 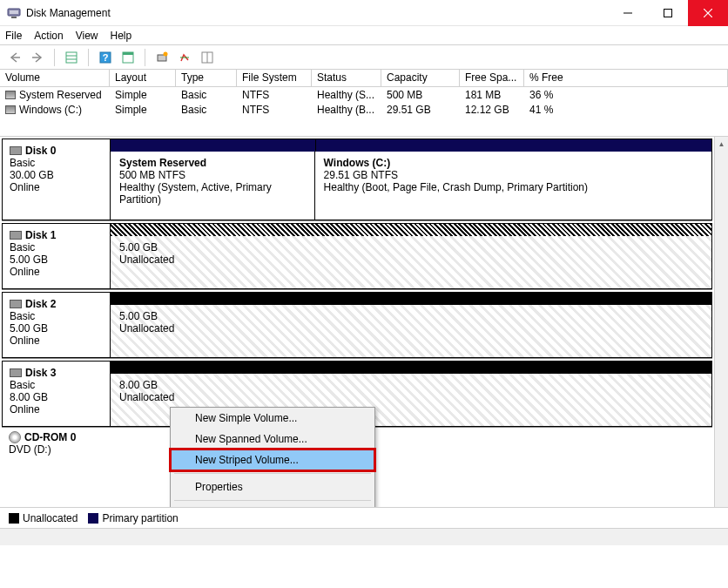 I want to click on col-fs: File System, so click(x=274, y=78).